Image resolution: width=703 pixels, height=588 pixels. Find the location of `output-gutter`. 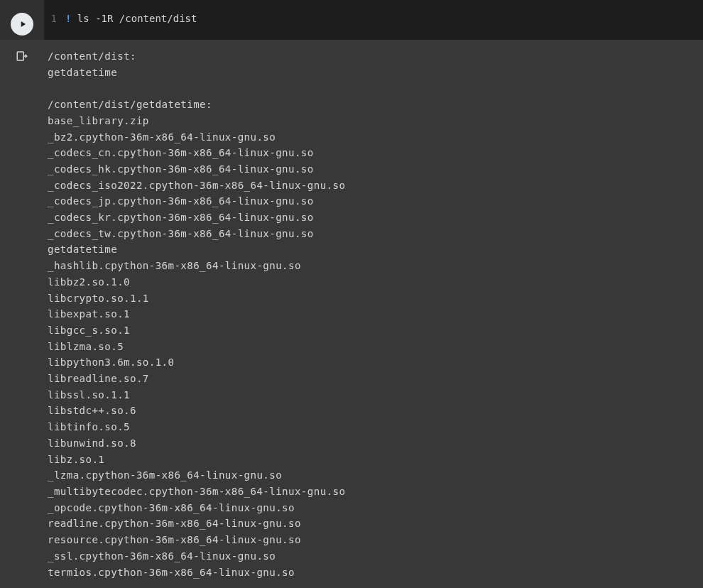

output-gutter is located at coordinates (22, 314).